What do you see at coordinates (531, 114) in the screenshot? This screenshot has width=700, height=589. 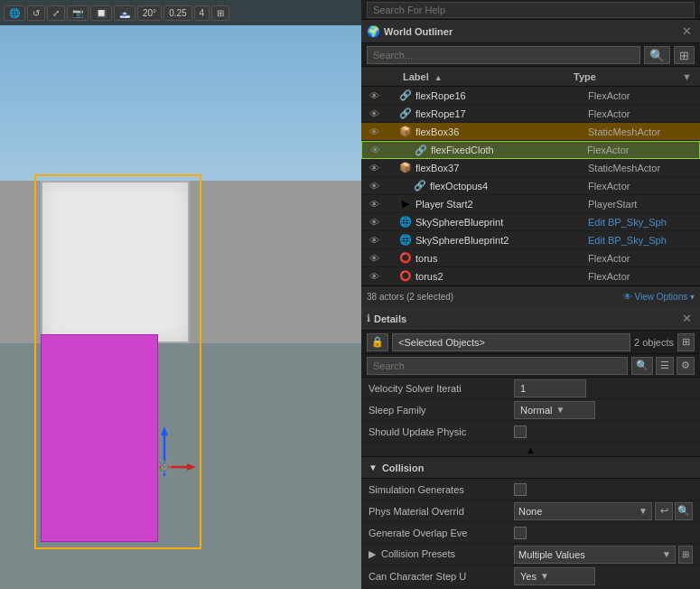 I see `outliner-row-flexrope17: 👁 🔗 flexRope17 FlexActor` at bounding box center [531, 114].